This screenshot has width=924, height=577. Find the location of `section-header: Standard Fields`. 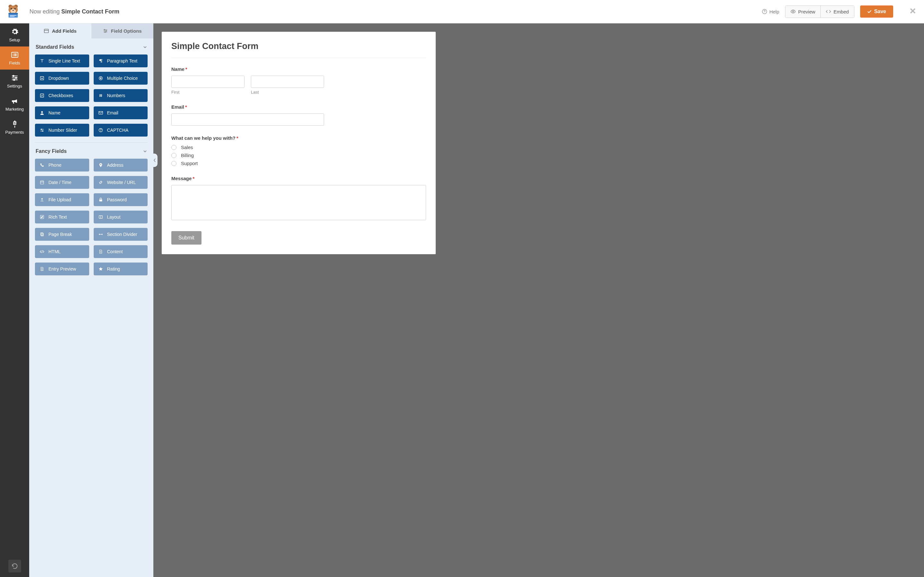

section-header: Standard Fields is located at coordinates (92, 47).